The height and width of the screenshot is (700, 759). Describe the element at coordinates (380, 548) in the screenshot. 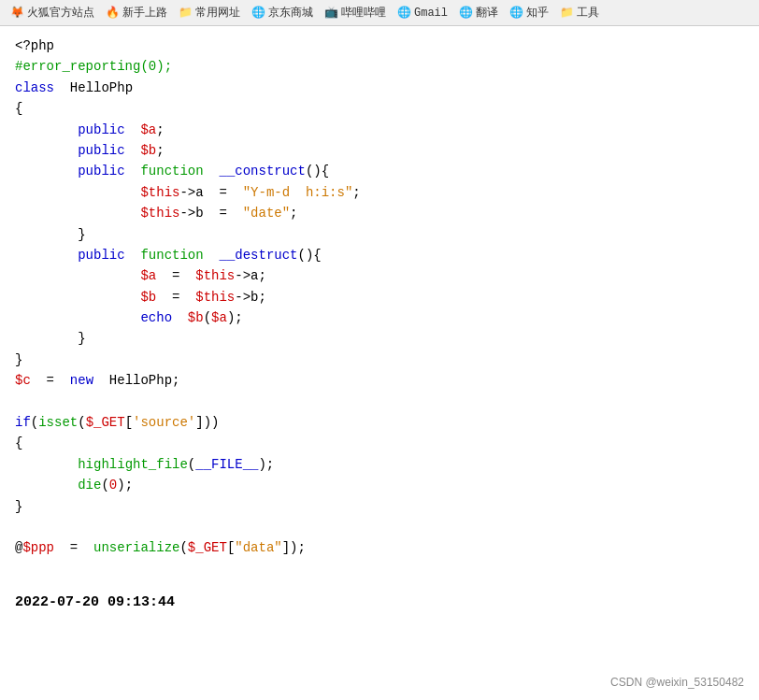

I see `code-line-25: @$ppp = unserialize($_GET["data"]);` at that location.